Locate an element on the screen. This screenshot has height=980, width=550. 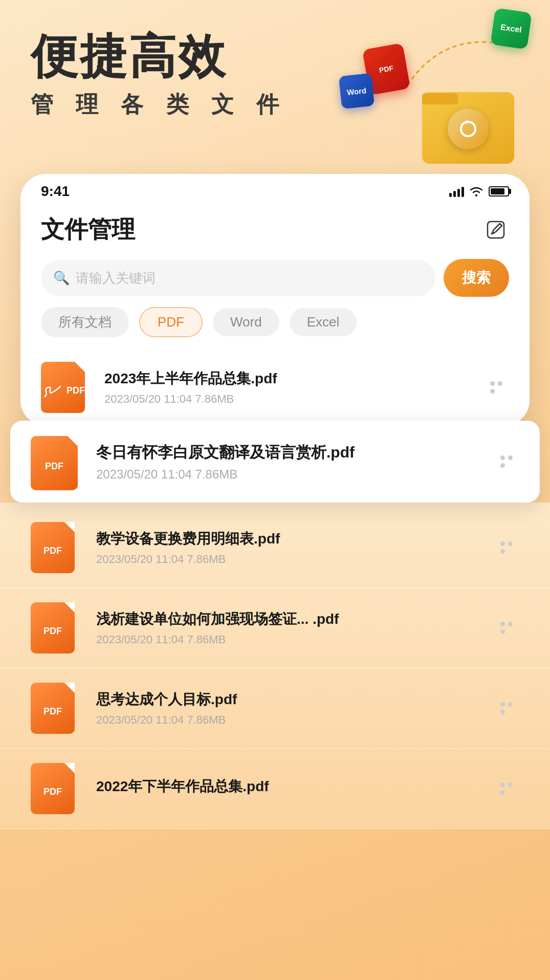
filter-tab-all: 所有文档 is located at coordinates (85, 322).